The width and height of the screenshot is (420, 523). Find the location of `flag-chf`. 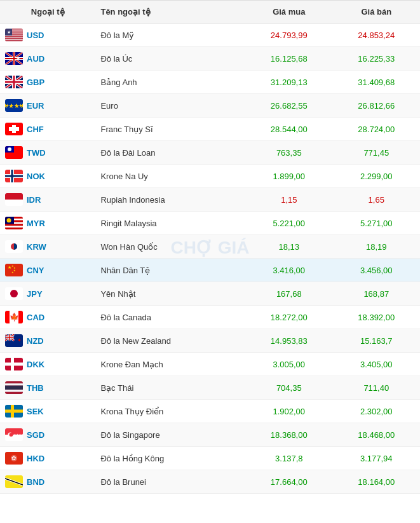

flag-chf is located at coordinates (14, 129).